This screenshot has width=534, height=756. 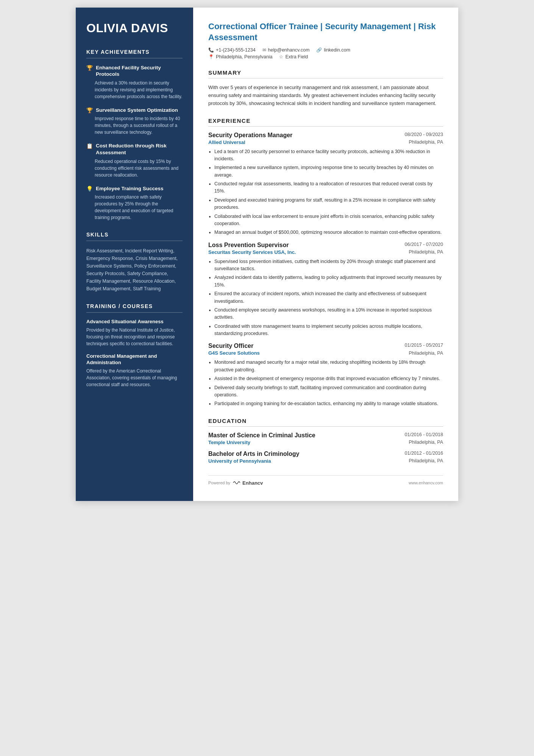 I want to click on extra-contact: ☆ Extra Field, so click(x=294, y=57).